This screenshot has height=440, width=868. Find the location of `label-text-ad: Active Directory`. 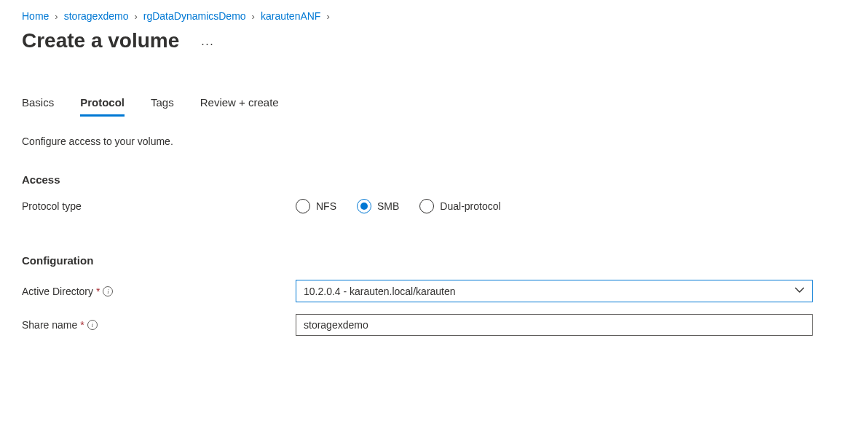

label-text-ad: Active Directory is located at coordinates (58, 291).